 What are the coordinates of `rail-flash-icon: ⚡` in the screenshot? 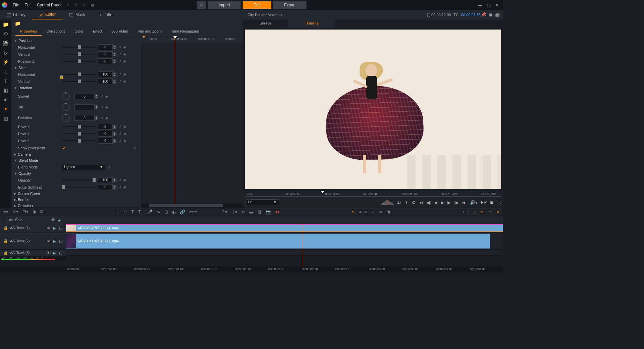 It's located at (6, 62).